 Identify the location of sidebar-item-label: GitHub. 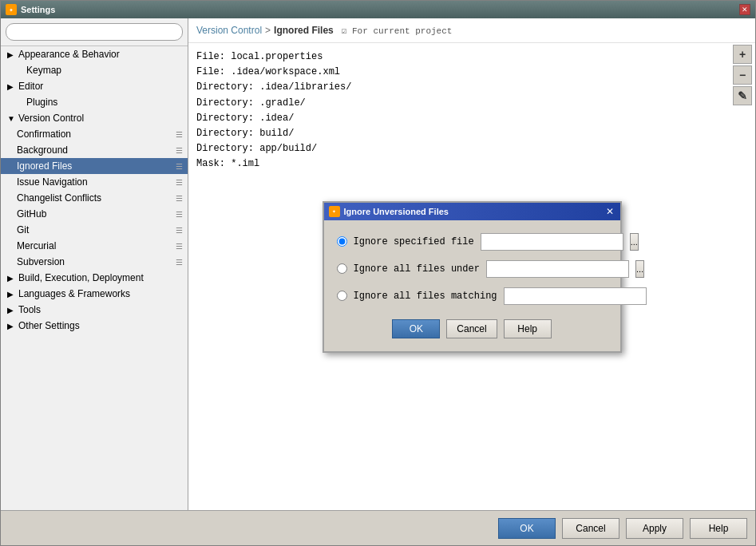
(32, 214).